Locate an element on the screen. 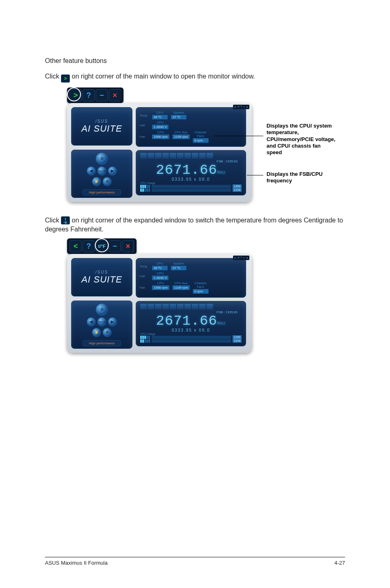 The image size is (390, 588). collapse-button: < is located at coordinates (76, 246).